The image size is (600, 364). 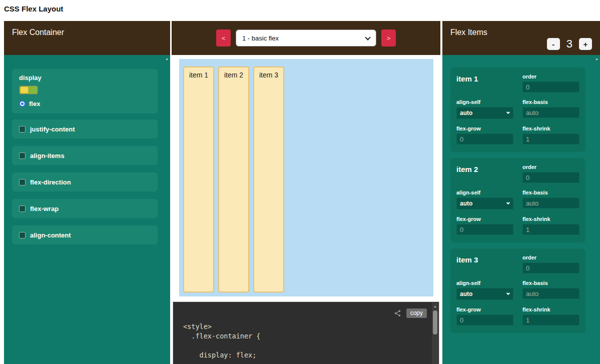 What do you see at coordinates (223, 38) in the screenshot?
I see `prev-demo-button: <` at bounding box center [223, 38].